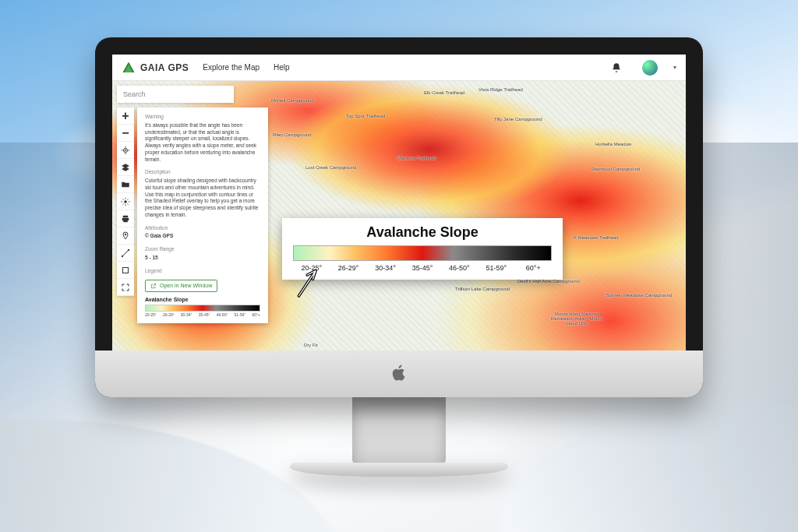 The width and height of the screenshot is (798, 532). I want to click on folder-button, so click(125, 185).